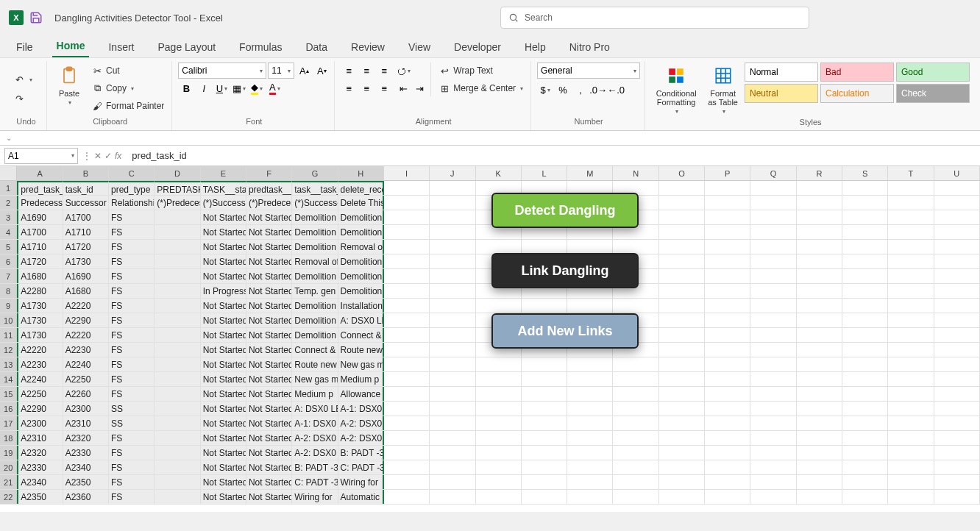 This screenshot has height=531, width=980. What do you see at coordinates (419, 88) in the screenshot?
I see `increase-indent-button: ⇥` at bounding box center [419, 88].